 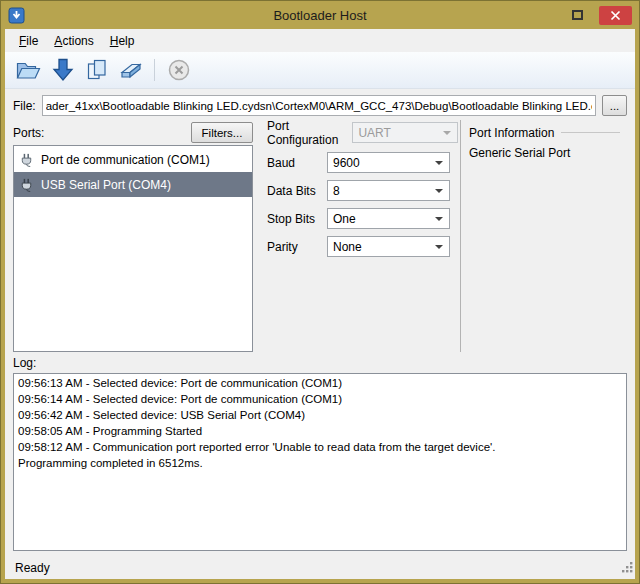 I want to click on parity-select: None, so click(x=388, y=246).